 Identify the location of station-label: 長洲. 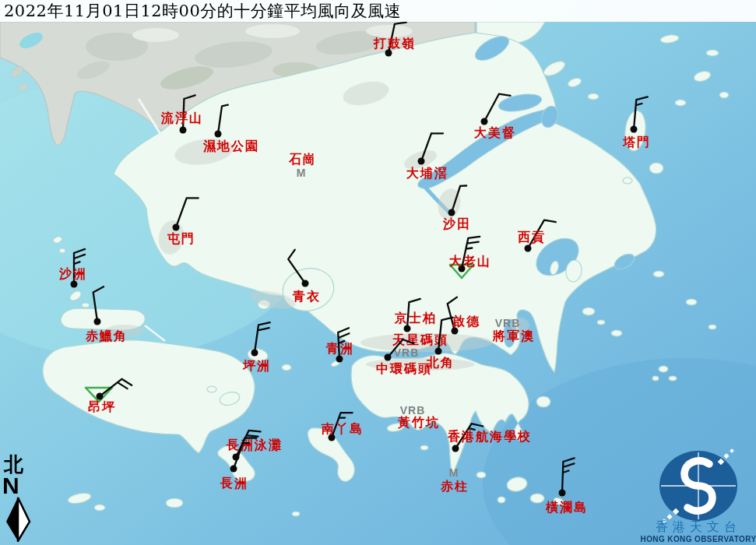
(234, 483).